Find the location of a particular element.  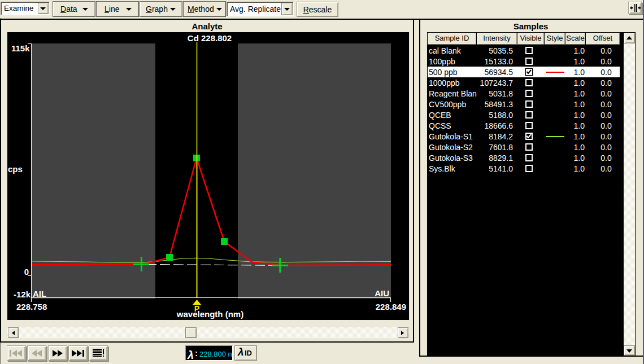

svg-text: wavelength (nm) is located at coordinates (210, 314).